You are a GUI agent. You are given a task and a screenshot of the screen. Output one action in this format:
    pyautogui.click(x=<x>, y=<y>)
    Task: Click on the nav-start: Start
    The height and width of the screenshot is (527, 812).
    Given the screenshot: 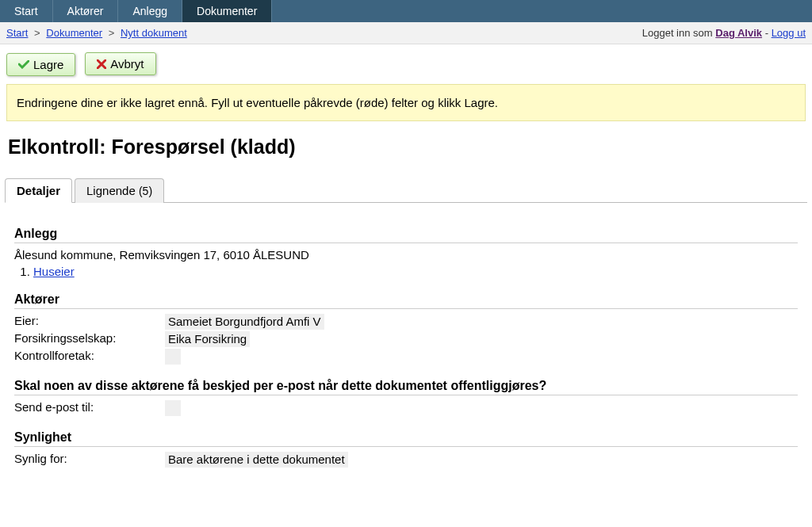 What is the action you would take?
    pyautogui.click(x=27, y=11)
    